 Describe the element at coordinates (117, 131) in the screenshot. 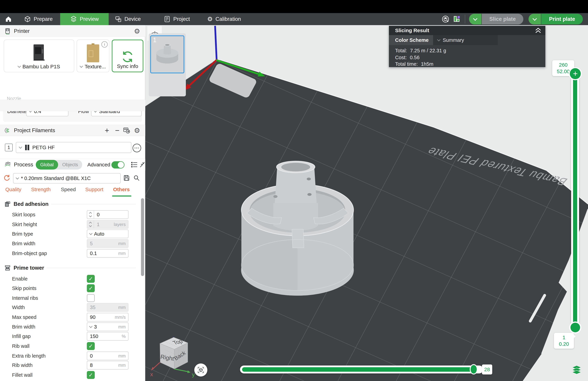

I see `remove-filament-button: −` at that location.